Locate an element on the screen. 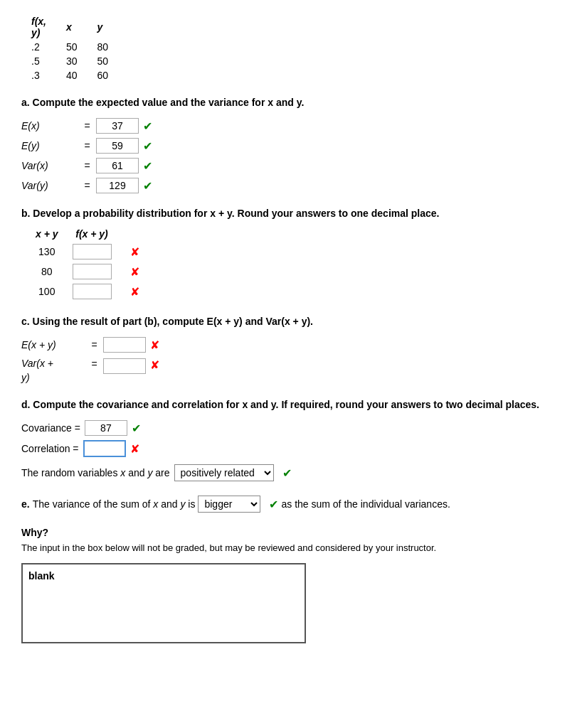 The image size is (587, 728). varx-row: Var(x) = ✔ is located at coordinates (293, 166).